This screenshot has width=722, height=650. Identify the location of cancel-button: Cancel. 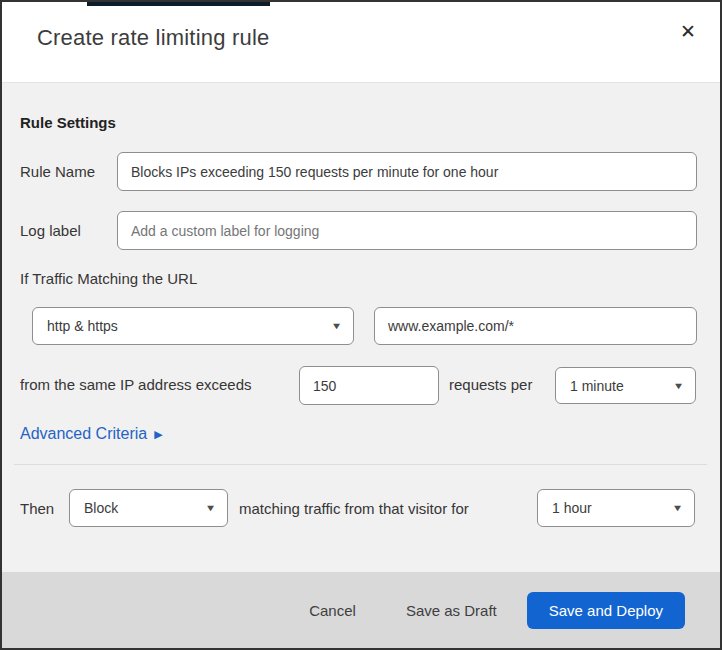
(332, 610).